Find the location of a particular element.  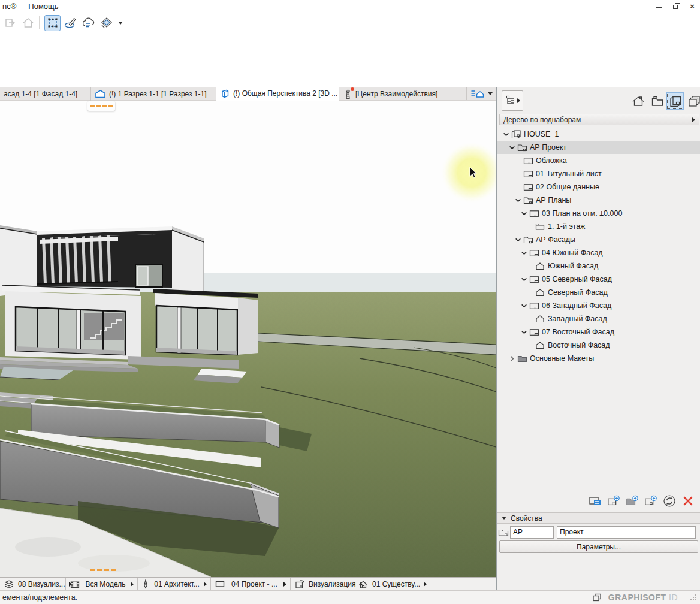

tree-item-house_1: HOUSE_1 is located at coordinates (598, 134).